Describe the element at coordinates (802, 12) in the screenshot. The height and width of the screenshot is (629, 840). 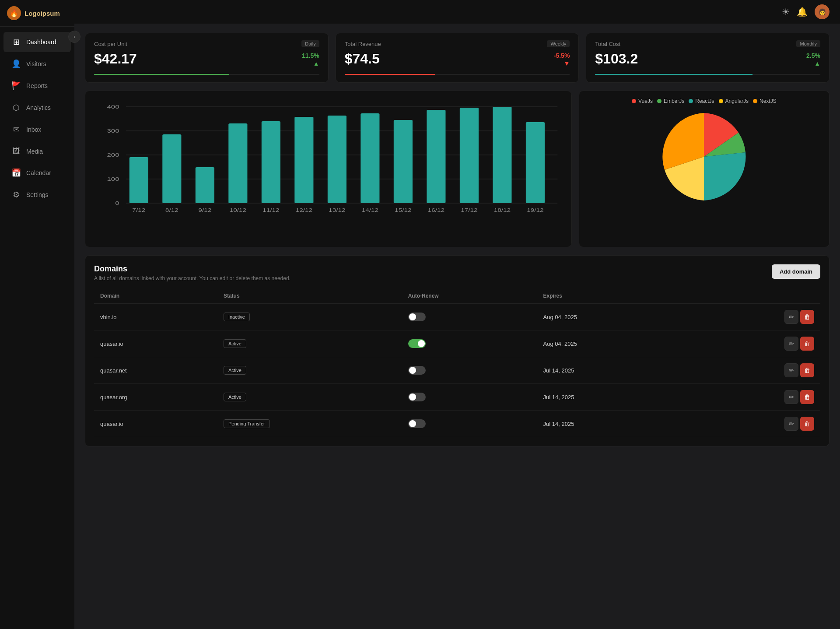
I see `bell-icon: 🔔` at that location.